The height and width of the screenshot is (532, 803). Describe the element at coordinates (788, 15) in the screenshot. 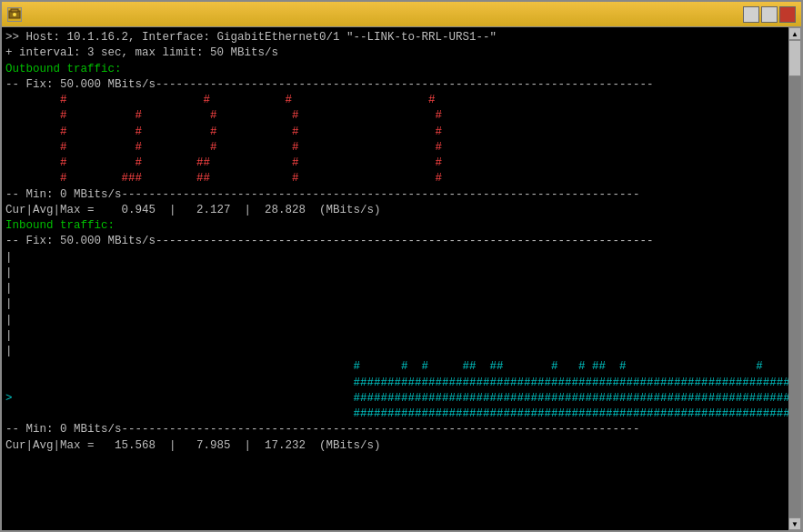

I see `close-button` at that location.